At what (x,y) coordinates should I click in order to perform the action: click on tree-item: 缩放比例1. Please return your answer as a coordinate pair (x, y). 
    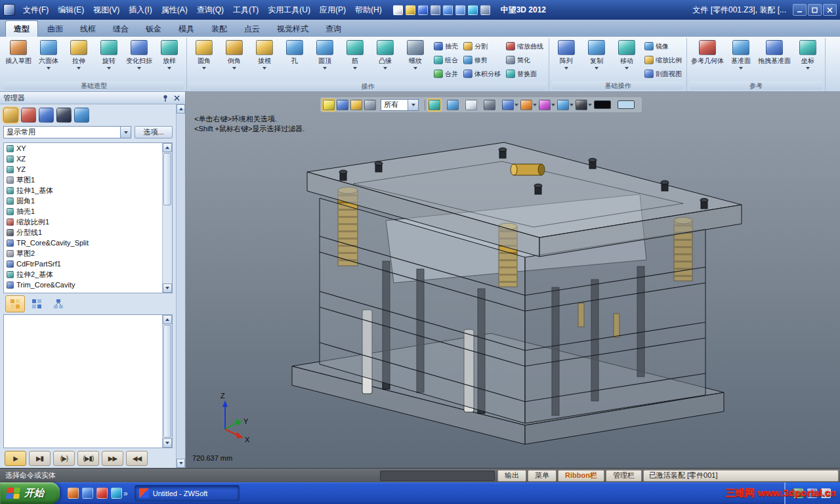
    Looking at the image, I should click on (83, 222).